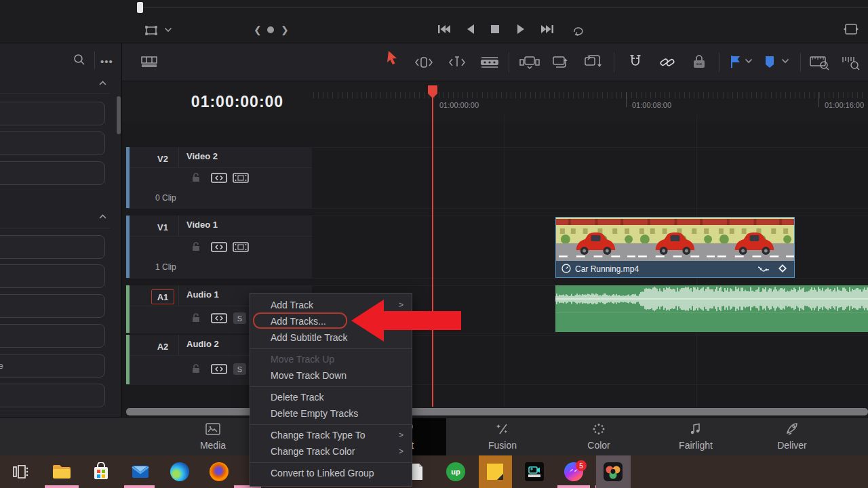 The image size is (868, 488). What do you see at coordinates (495, 29) in the screenshot?
I see `stop-icon` at bounding box center [495, 29].